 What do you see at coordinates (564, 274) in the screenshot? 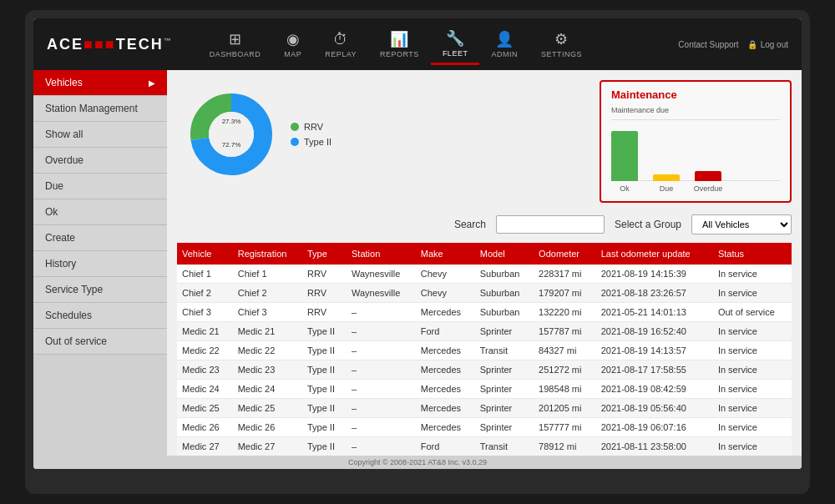
I see `table-cell: 228317 mi` at bounding box center [564, 274].